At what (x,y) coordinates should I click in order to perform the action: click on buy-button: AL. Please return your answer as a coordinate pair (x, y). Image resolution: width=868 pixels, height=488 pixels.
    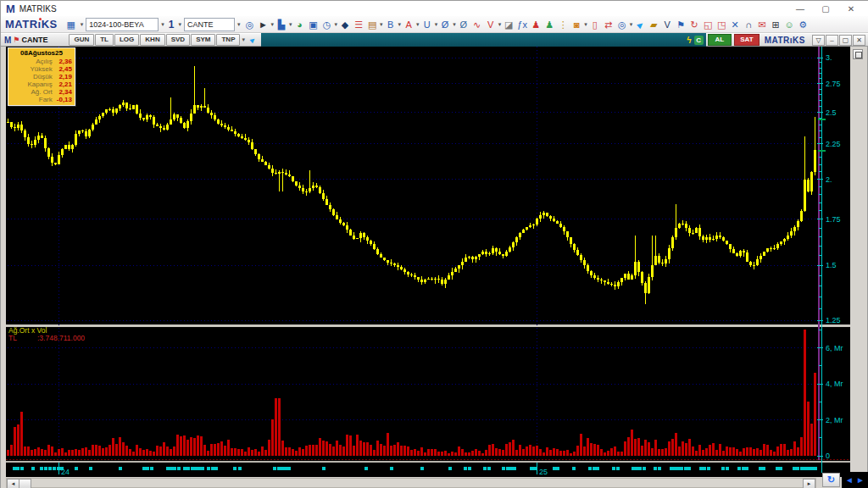
    Looking at the image, I should click on (721, 40).